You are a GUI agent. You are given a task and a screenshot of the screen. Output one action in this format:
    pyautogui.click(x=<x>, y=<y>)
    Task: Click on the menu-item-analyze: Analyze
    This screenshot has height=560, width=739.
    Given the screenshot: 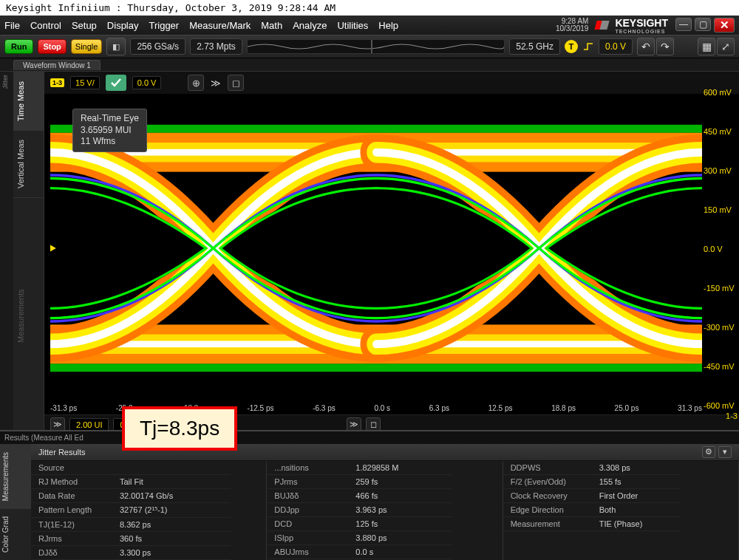 What is the action you would take?
    pyautogui.click(x=310, y=25)
    